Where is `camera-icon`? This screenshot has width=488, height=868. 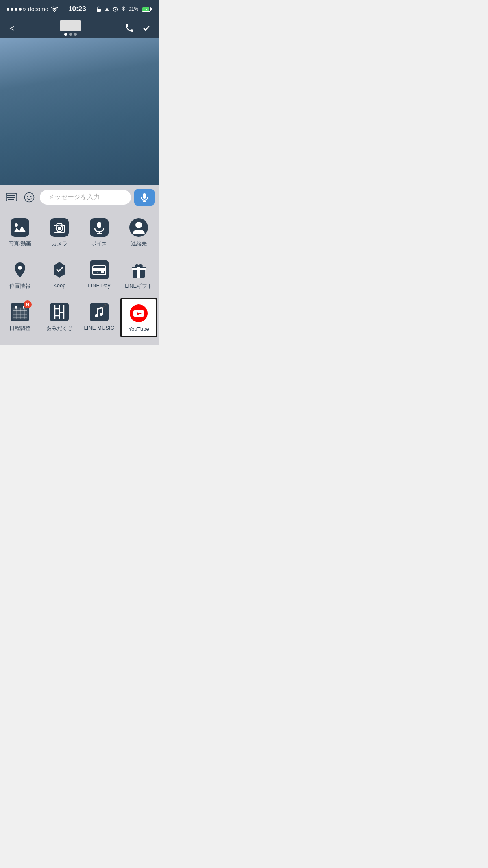
camera-icon is located at coordinates (59, 227).